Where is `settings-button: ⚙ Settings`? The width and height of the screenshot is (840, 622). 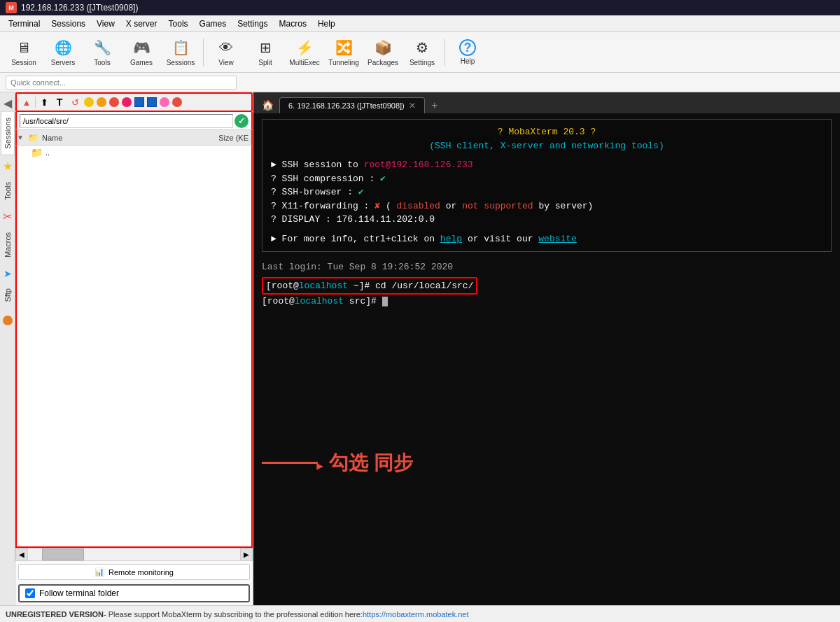
settings-button: ⚙ Settings is located at coordinates (422, 52).